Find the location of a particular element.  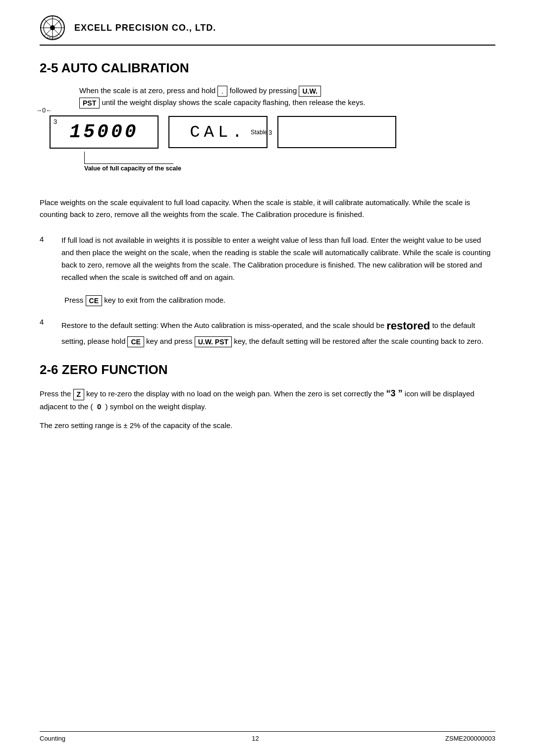

display2-value: CAL. is located at coordinates (218, 132).